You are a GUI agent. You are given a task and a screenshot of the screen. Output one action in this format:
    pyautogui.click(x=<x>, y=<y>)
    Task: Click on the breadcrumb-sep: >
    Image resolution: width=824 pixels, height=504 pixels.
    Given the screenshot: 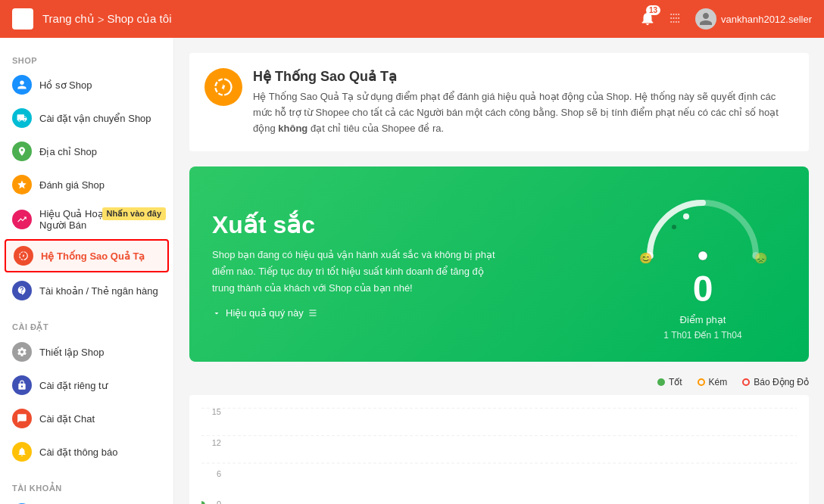 What is the action you would take?
    pyautogui.click(x=101, y=20)
    